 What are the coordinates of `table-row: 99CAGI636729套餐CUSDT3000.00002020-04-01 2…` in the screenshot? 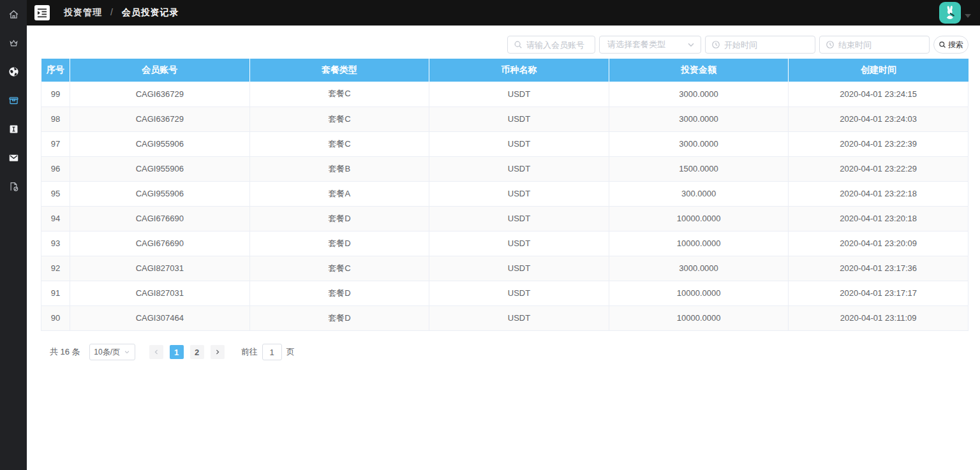 It's located at (505, 94).